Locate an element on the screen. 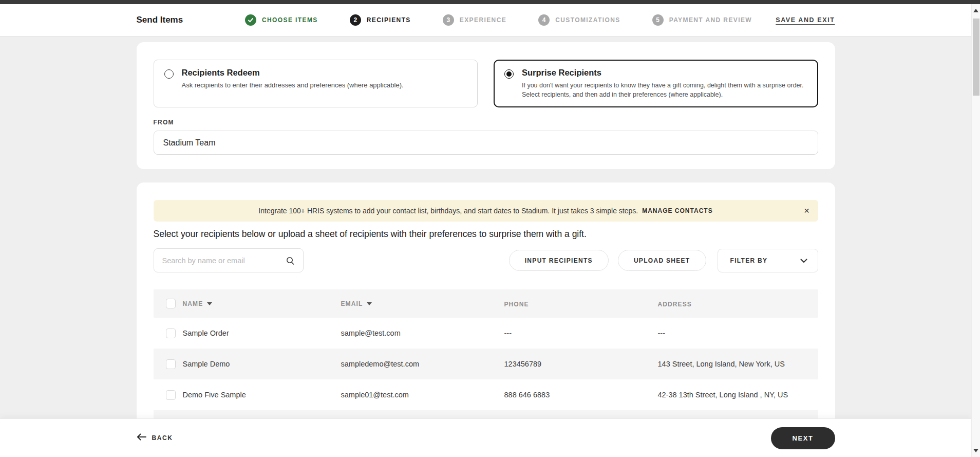  stepper: CHOOSE ITEMS 2 RECIPIENTS 3 EXPERIENCE 4… is located at coordinates (499, 20).